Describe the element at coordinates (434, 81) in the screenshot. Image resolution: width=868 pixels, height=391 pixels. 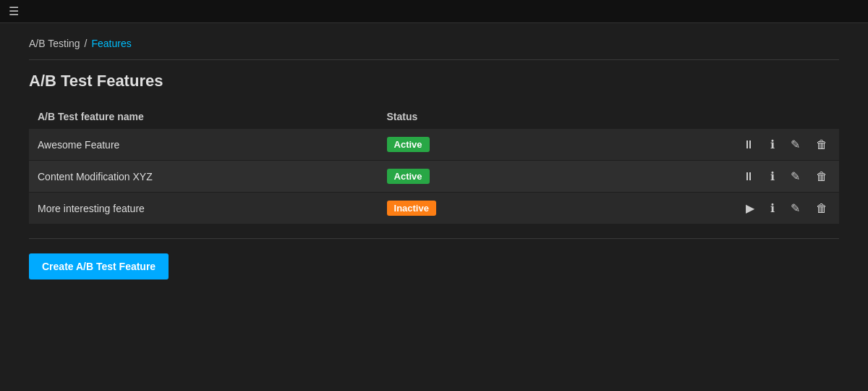
I see `page-title: A/B Test Features` at that location.